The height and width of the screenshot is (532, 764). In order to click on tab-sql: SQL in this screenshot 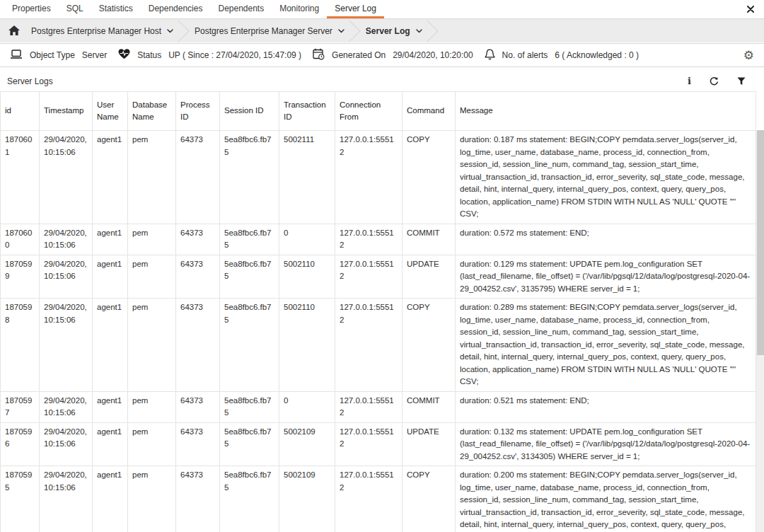, I will do `click(75, 9)`.